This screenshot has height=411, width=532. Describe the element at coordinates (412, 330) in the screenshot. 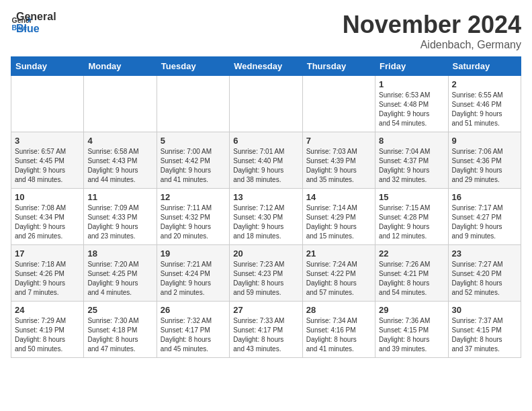

I see `calendar-cell-w4d5: 29Sunrise: 7:36 AM Sunset: 4:15 PM Dayli…` at that location.